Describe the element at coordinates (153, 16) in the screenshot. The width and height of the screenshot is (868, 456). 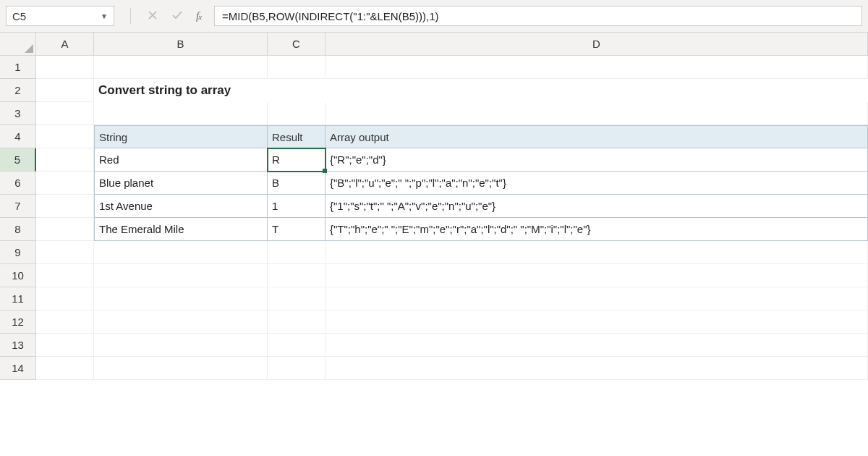
I see `cancel-icon` at that location.